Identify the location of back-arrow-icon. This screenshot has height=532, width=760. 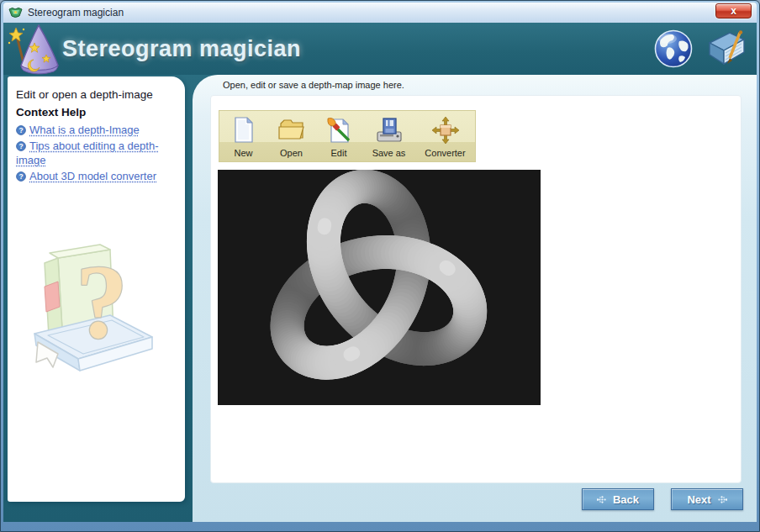
(602, 499).